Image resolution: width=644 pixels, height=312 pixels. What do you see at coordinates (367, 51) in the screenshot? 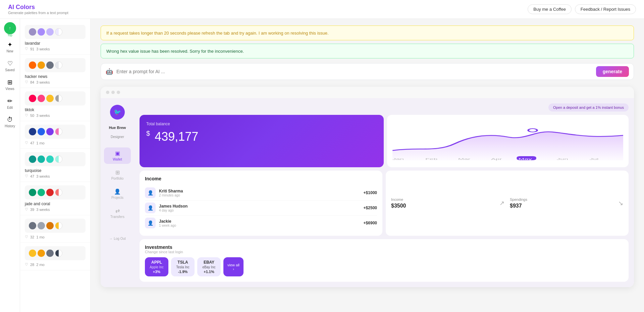
I see `green-notice: Wrong hex value issue has been resolved.…` at bounding box center [367, 51].